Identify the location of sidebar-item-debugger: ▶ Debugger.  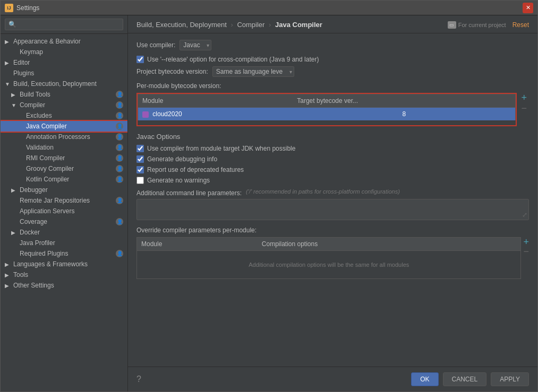
(64, 190).